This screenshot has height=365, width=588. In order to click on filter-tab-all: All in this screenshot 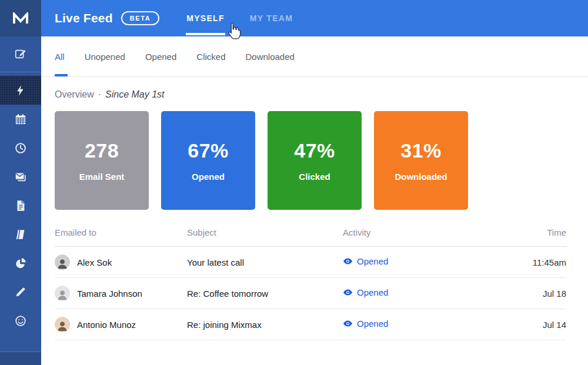, I will do `click(60, 56)`.